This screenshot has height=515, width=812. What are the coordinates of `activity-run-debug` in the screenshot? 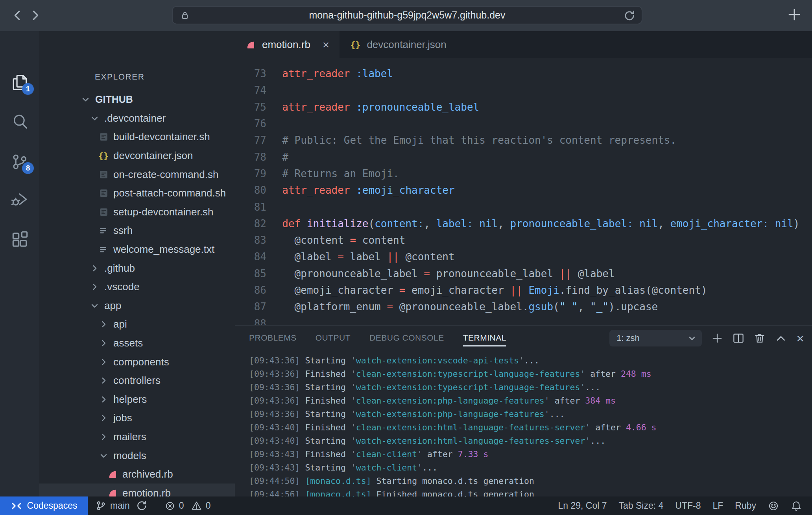 It's located at (20, 199).